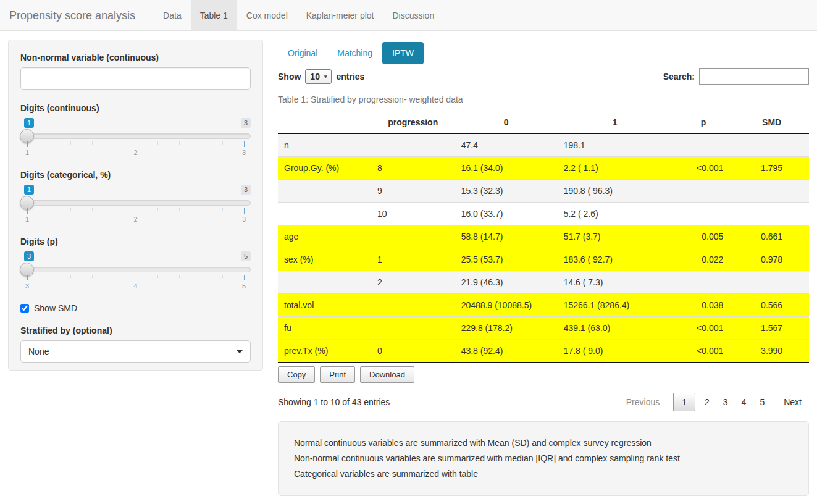  Describe the element at coordinates (325, 168) in the screenshot. I see `table-cell: Group.Gy. (%)` at that location.